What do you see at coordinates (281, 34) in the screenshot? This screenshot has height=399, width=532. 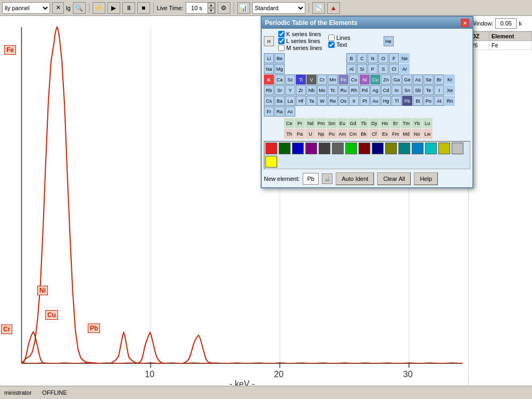 I see `k-series-checkbox` at bounding box center [281, 34].